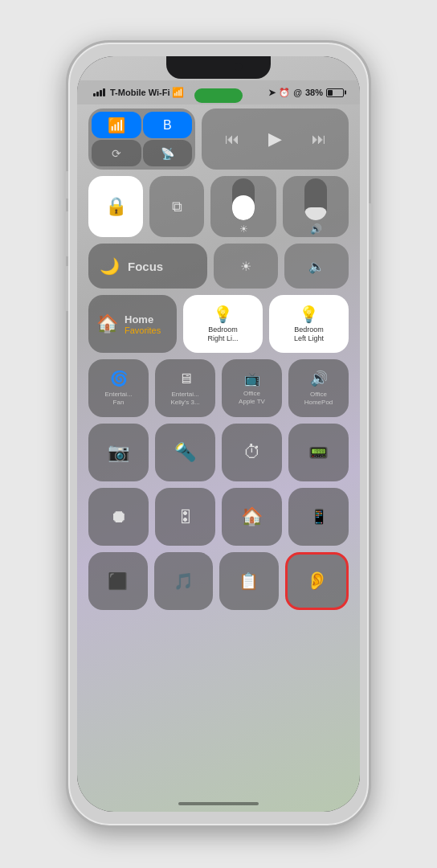  I want to click on remote-button: 📟, so click(318, 452).